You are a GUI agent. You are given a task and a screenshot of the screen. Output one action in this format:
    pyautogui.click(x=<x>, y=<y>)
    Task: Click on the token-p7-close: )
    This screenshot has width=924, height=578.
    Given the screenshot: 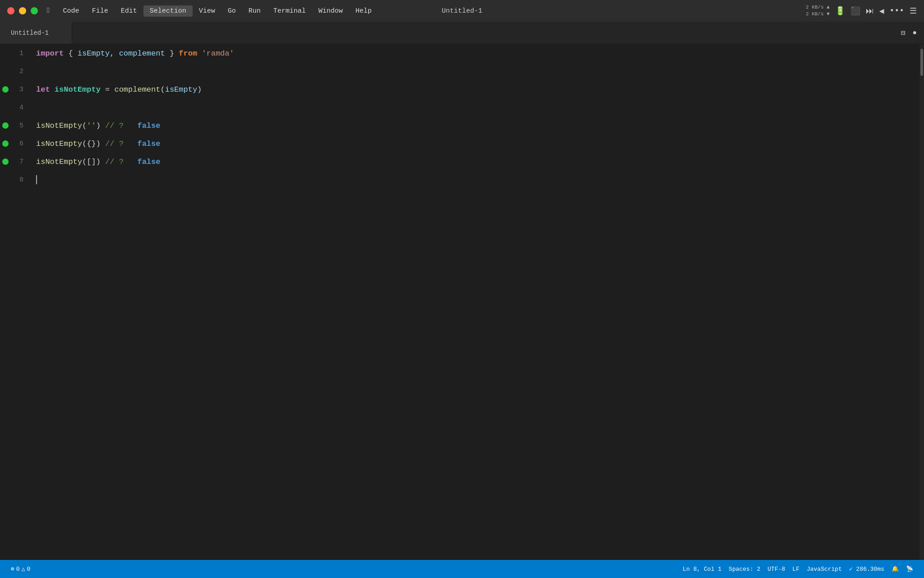 What is the action you would take?
    pyautogui.click(x=98, y=162)
    